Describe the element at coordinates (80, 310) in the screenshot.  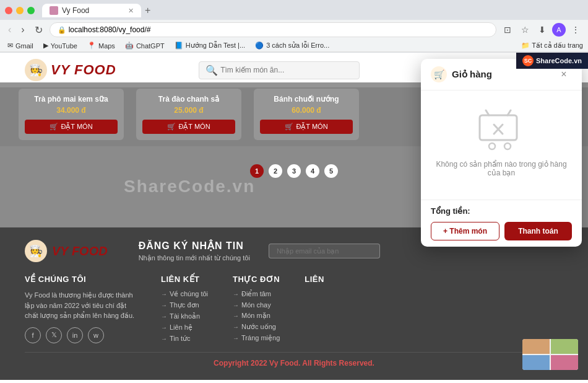
I see `footer-about-col: VỀ CHÚNG TÔI Vy Food là thương hiệu được…` at that location.